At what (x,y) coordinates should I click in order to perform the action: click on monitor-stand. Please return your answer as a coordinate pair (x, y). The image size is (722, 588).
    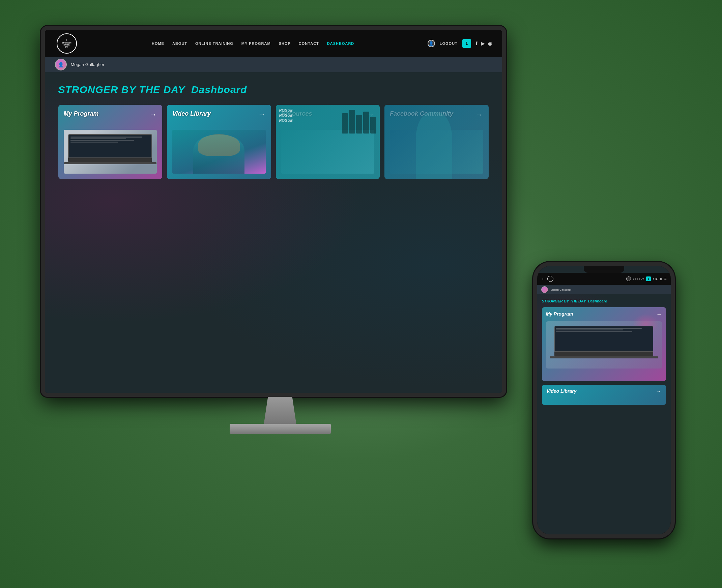
    Looking at the image, I should click on (280, 429).